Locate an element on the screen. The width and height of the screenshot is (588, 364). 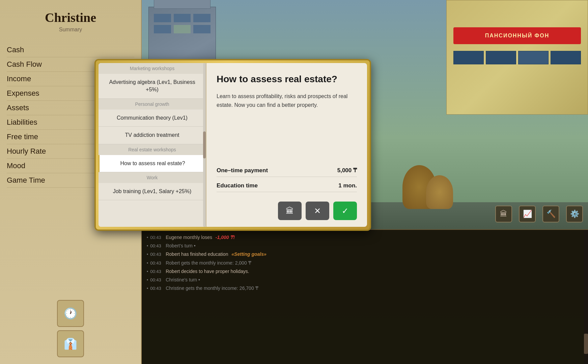
log-text: Robert's turn • is located at coordinates (181, 246).